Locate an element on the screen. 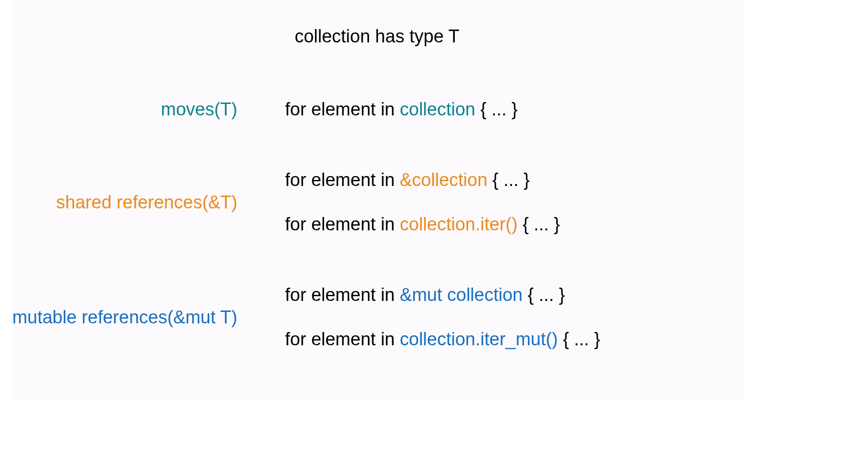 The height and width of the screenshot is (476, 868). label-mutable: mutable references(&mut T) is located at coordinates (148, 318).